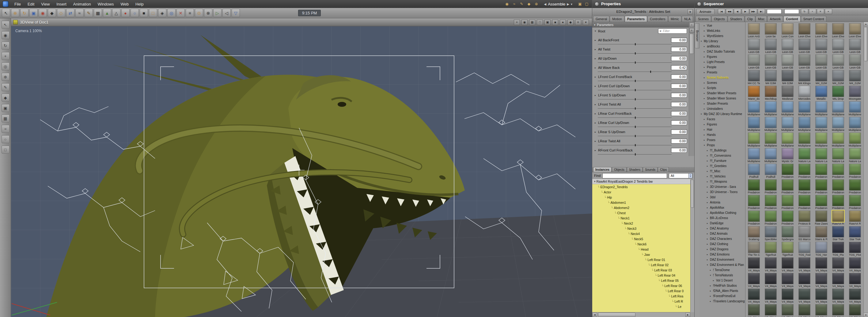 The image size is (868, 317). What do you see at coordinates (838, 31) in the screenshot?
I see `content-item: Leon Elve` at bounding box center [838, 31].